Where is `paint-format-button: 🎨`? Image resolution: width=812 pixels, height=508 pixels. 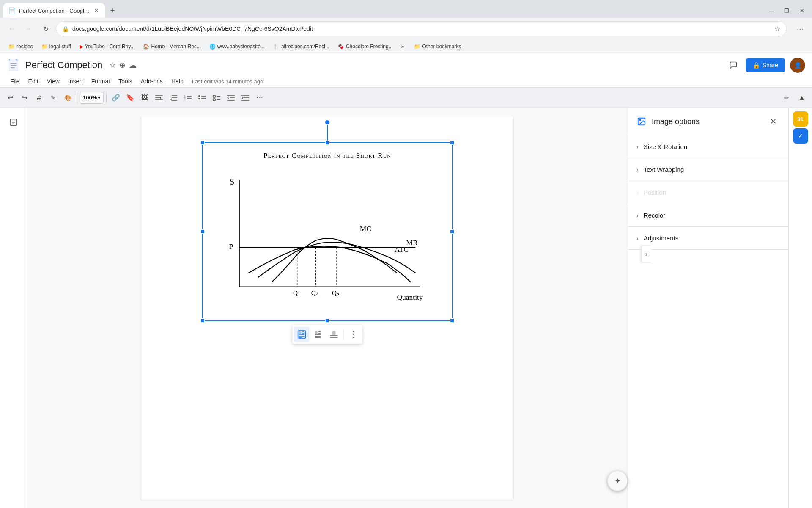
paint-format-button: 🎨 is located at coordinates (68, 98).